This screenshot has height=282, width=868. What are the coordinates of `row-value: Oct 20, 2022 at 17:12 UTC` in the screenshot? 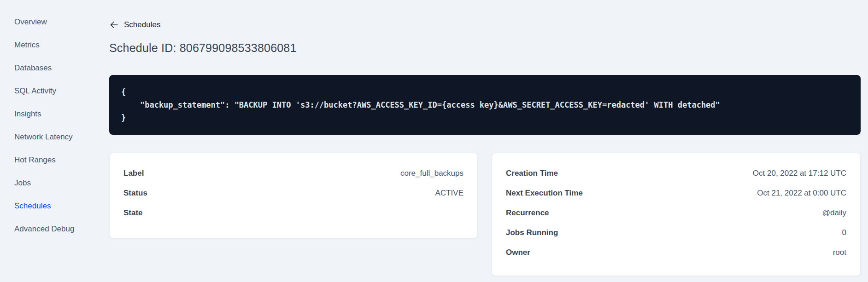 It's located at (800, 173).